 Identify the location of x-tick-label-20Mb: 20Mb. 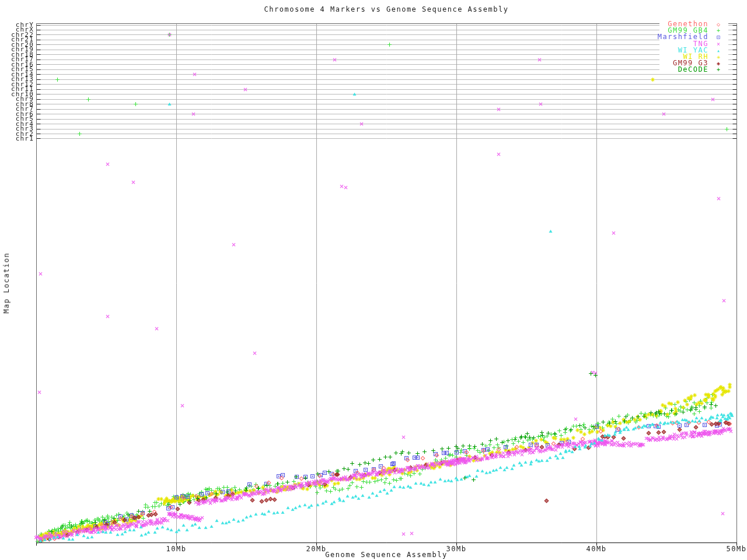
(316, 549).